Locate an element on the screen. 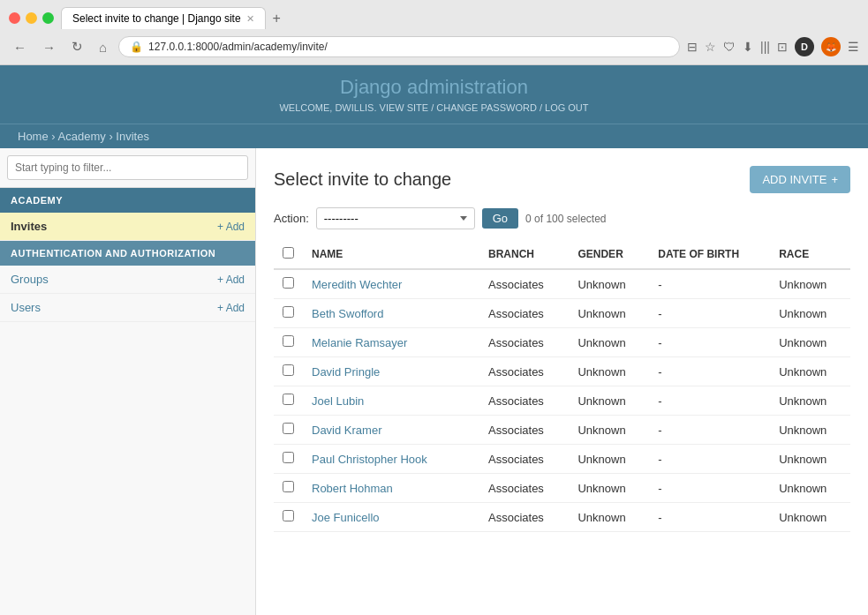  forward-button: → is located at coordinates (49, 48).